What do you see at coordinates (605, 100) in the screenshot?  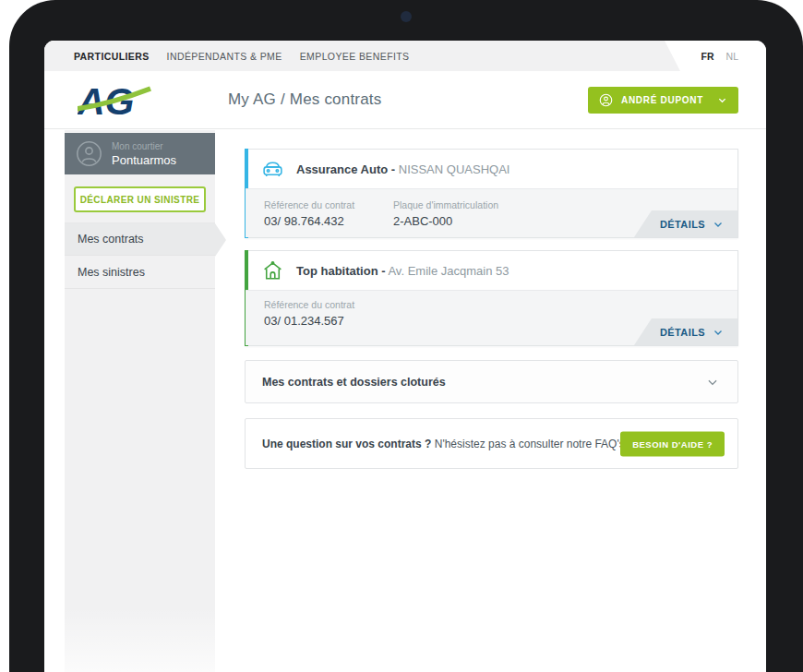 I see `user-icon` at bounding box center [605, 100].